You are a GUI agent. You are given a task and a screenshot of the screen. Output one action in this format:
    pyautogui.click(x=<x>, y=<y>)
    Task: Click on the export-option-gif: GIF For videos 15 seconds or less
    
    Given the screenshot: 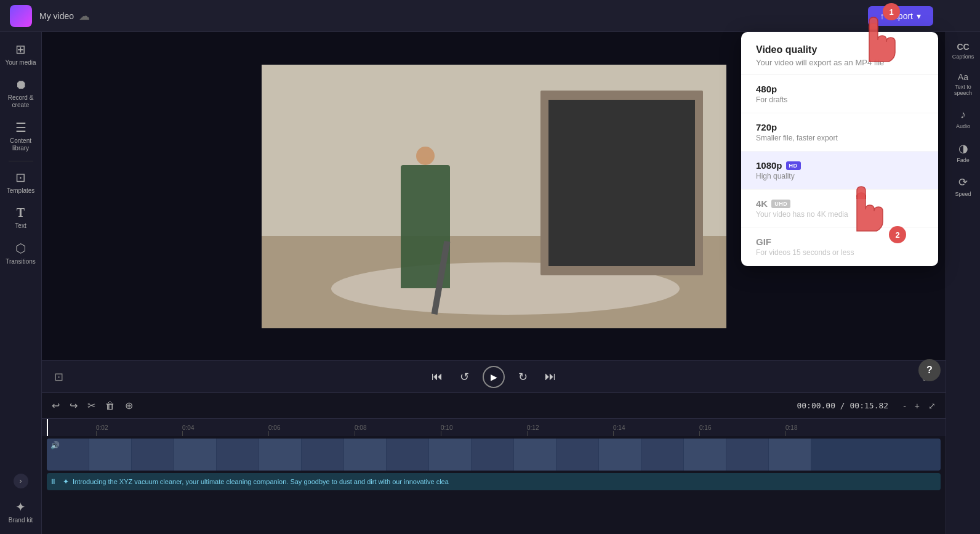 What is the action you would take?
    pyautogui.click(x=840, y=247)
    